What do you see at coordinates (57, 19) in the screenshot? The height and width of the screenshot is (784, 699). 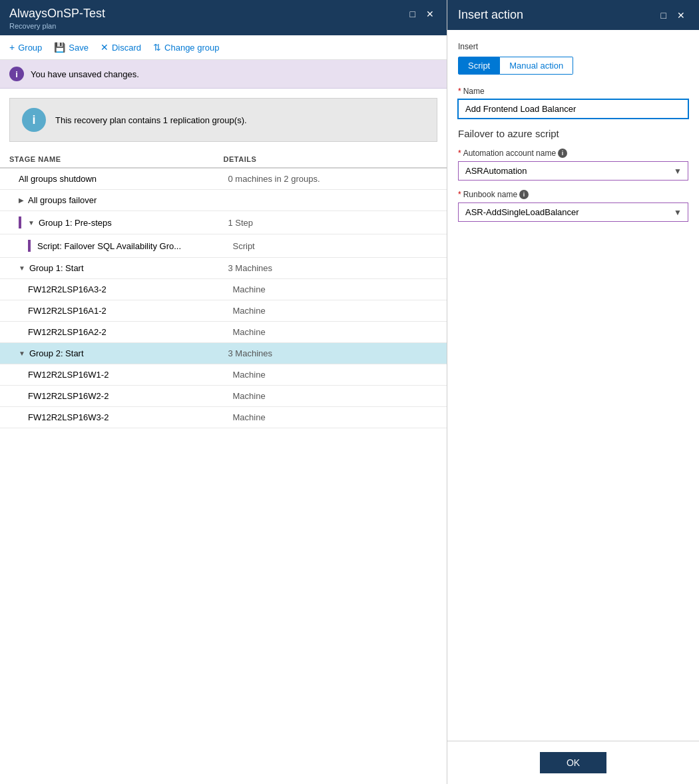 I see `left-header-text: AlwaysOnSP-Test Recovery plan` at bounding box center [57, 19].